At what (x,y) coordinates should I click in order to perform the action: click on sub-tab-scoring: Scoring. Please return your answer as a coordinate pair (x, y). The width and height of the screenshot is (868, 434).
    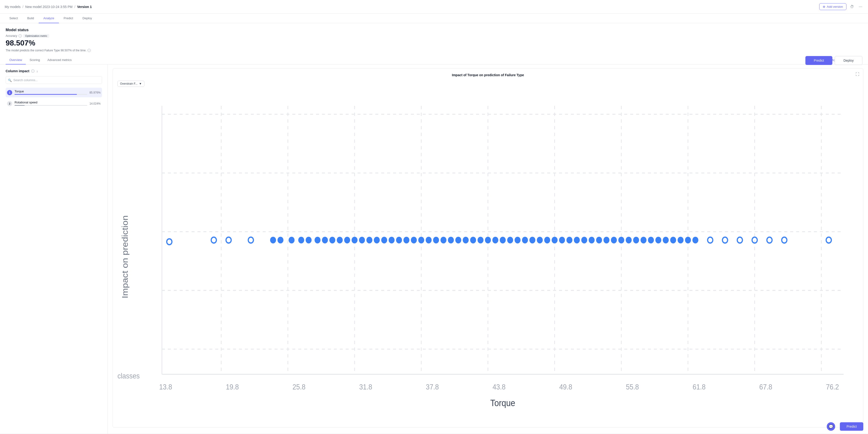
    Looking at the image, I should click on (35, 60).